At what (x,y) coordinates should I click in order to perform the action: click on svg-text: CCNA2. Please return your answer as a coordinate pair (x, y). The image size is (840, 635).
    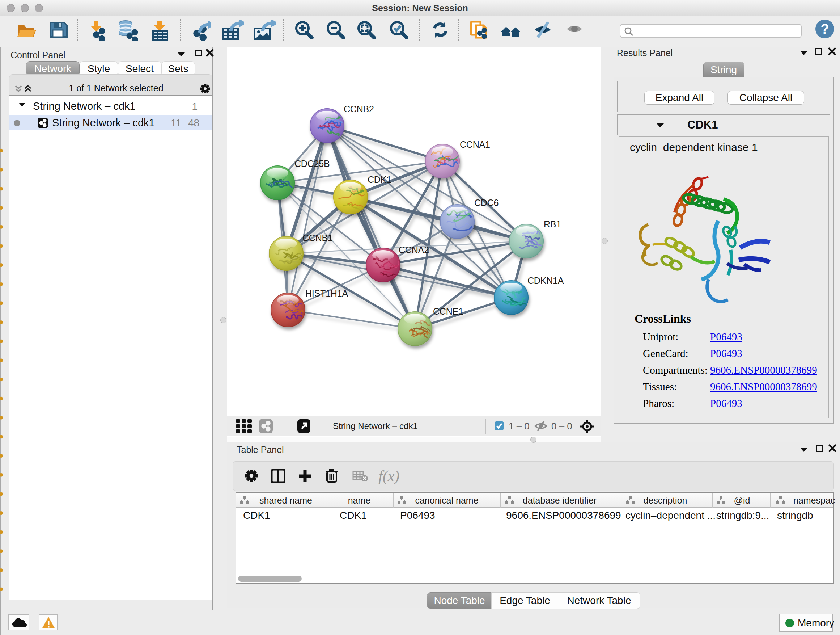
    Looking at the image, I should click on (414, 250).